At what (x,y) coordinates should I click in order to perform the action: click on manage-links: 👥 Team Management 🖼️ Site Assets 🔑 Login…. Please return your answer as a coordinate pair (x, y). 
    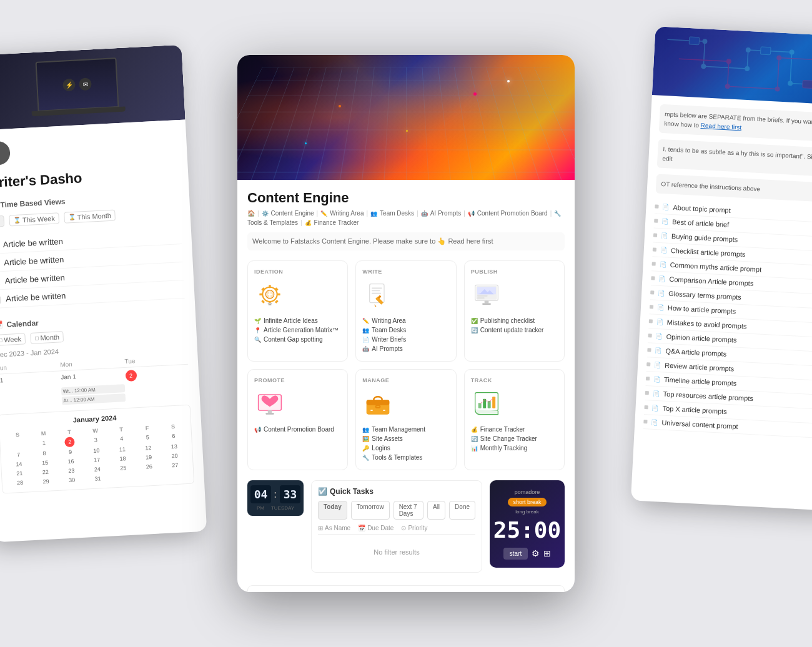
    Looking at the image, I should click on (406, 443).